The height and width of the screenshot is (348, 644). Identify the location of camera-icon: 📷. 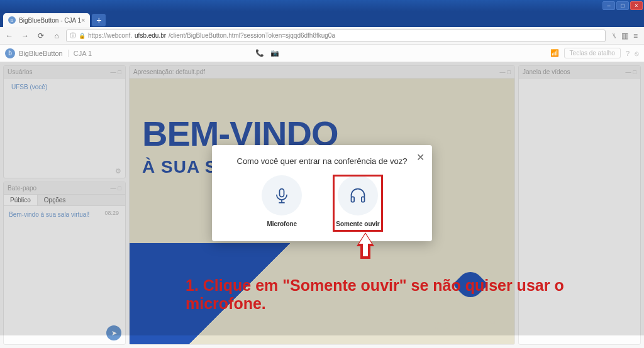
(275, 53).